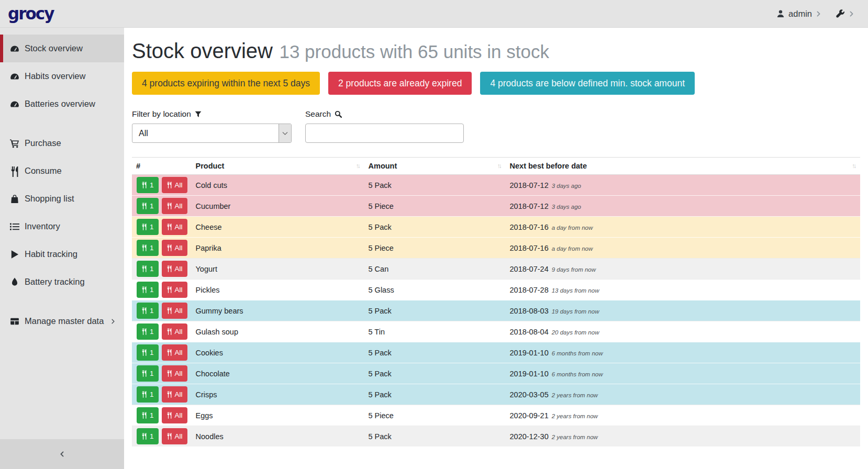  Describe the element at coordinates (62, 454) in the screenshot. I see `chevron-left-icon` at that location.